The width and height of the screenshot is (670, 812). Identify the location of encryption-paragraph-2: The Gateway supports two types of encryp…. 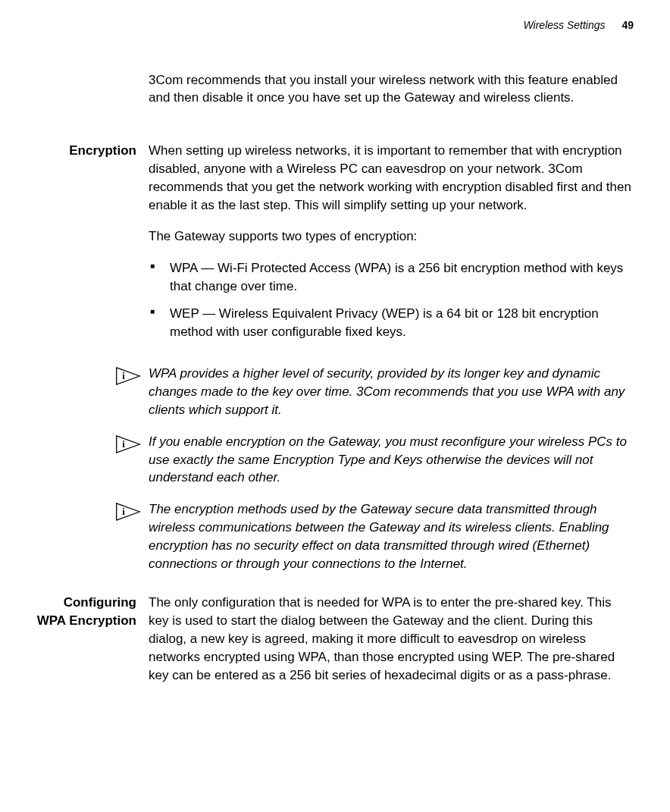
(391, 237).